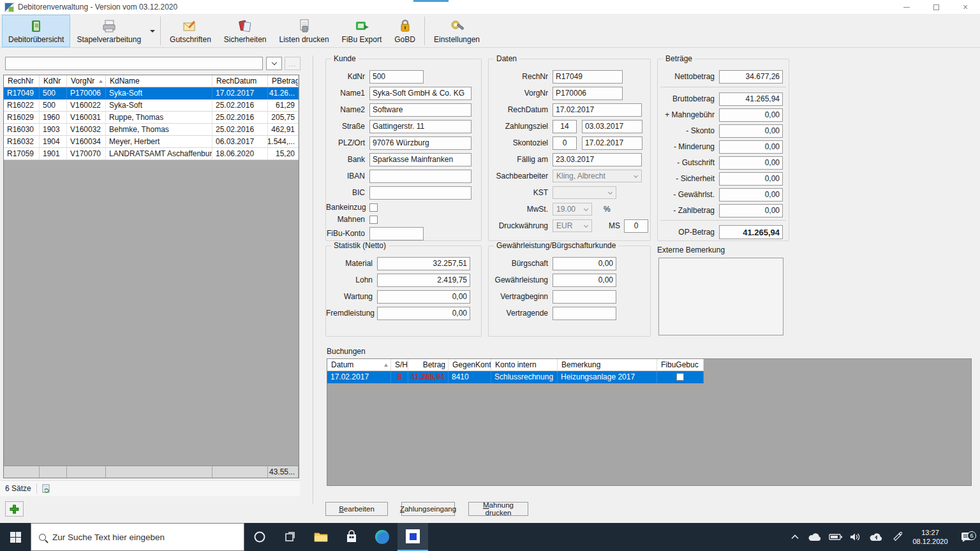 This screenshot has height=551, width=980. Describe the element at coordinates (565, 126) in the screenshot. I see `zahlungsziel-days-input` at that location.